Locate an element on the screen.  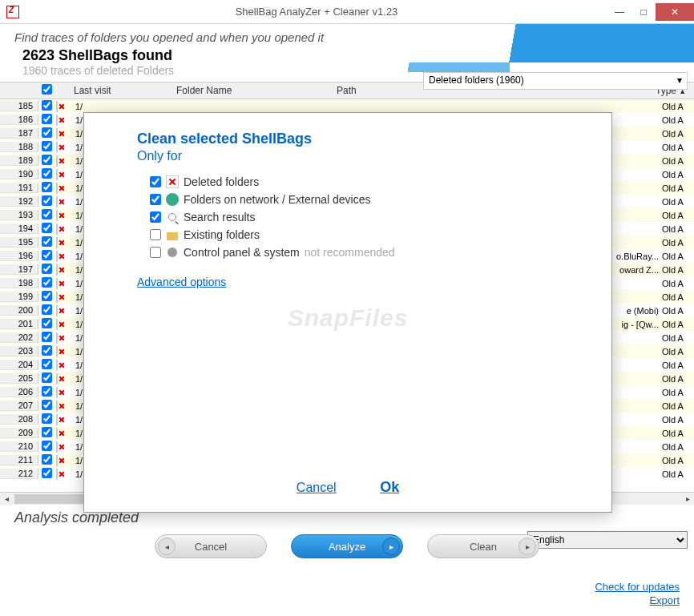
opt-controlpanel-checkbox is located at coordinates (155, 252).